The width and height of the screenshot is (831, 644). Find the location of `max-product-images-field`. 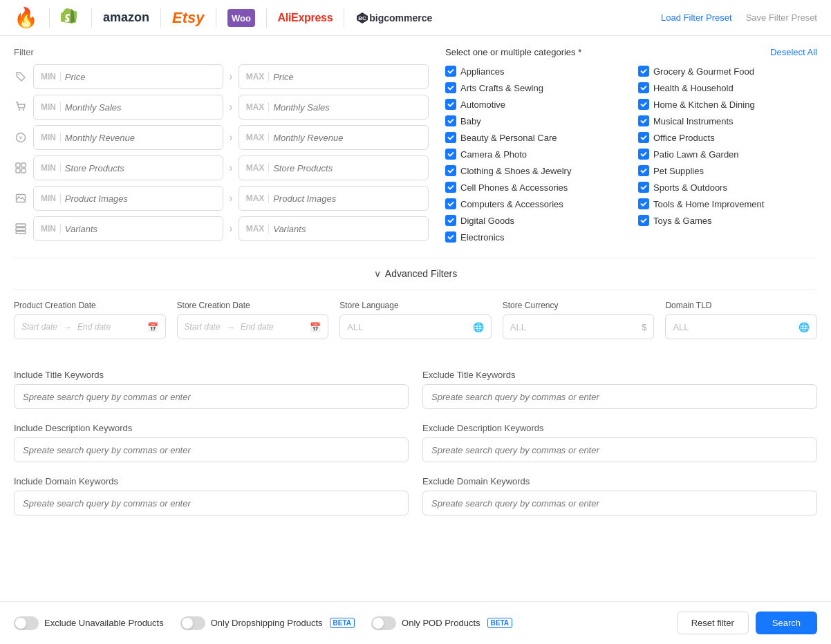

max-product-images-field is located at coordinates (347, 199).